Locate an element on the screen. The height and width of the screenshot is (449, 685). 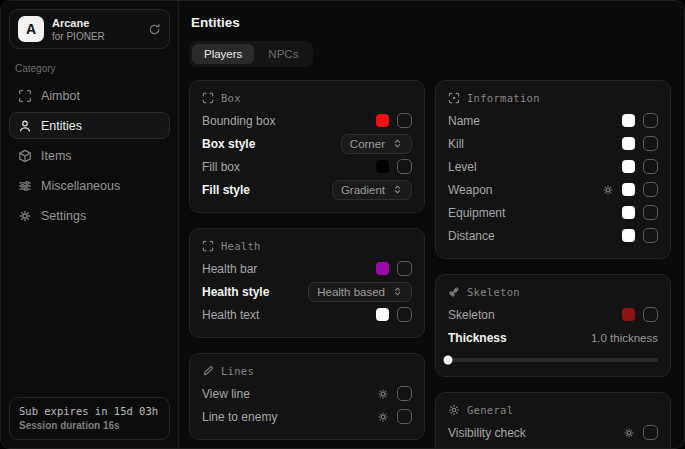
box-style-dropdown: Corner is located at coordinates (376, 144).